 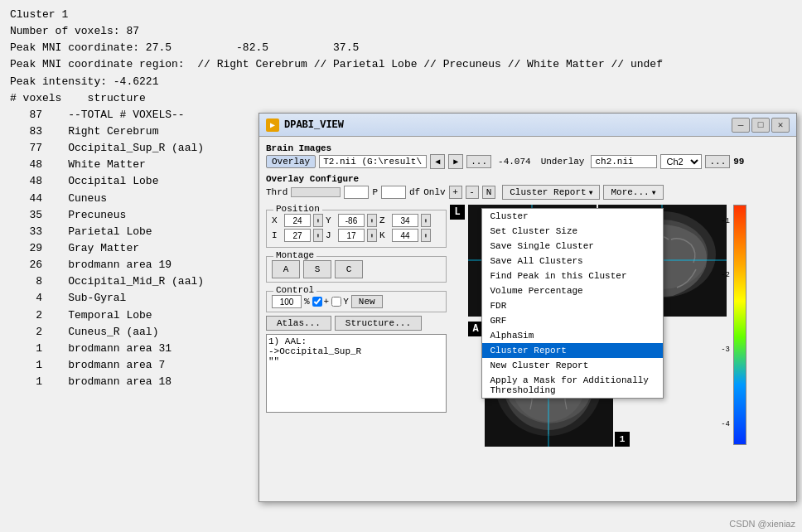 I want to click on underlay-dots-button: ..., so click(x=717, y=162).